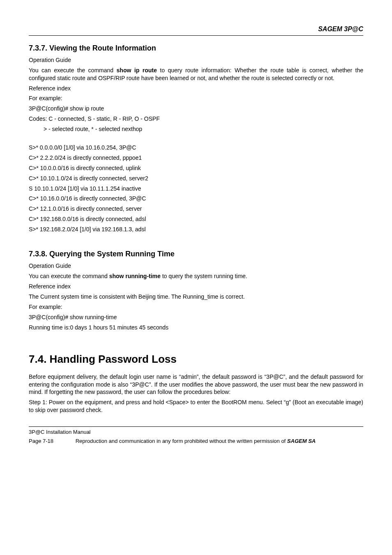 This screenshot has width=392, height=555. What do you see at coordinates (112, 254) in the screenshot?
I see `section-title: Querying the System Running Time` at bounding box center [112, 254].